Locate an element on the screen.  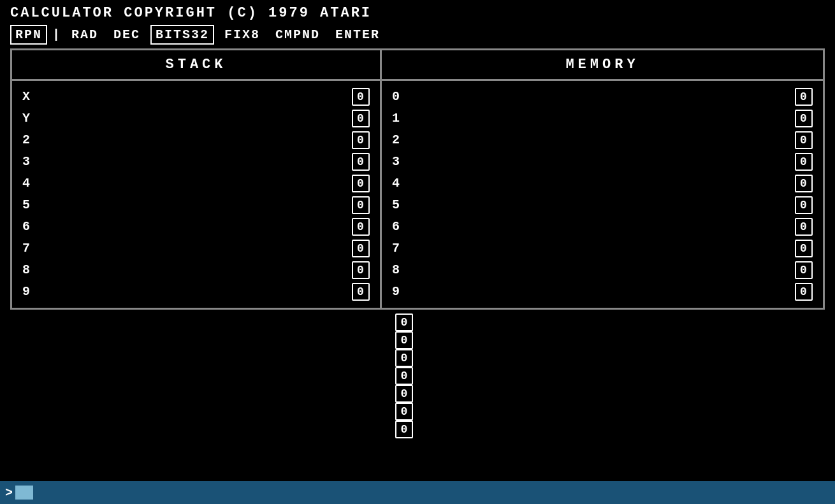
memory-label: 6 is located at coordinates (396, 227).